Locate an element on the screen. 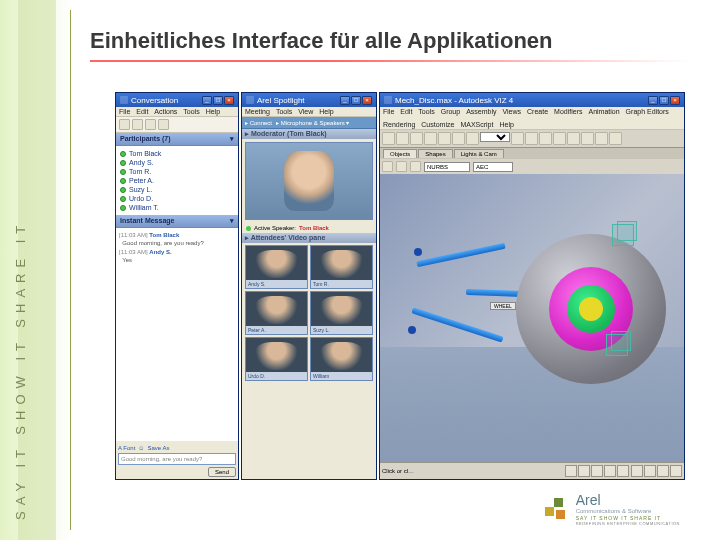 The height and width of the screenshot is (540, 720). nav-maximize-icon is located at coordinates (676, 471).